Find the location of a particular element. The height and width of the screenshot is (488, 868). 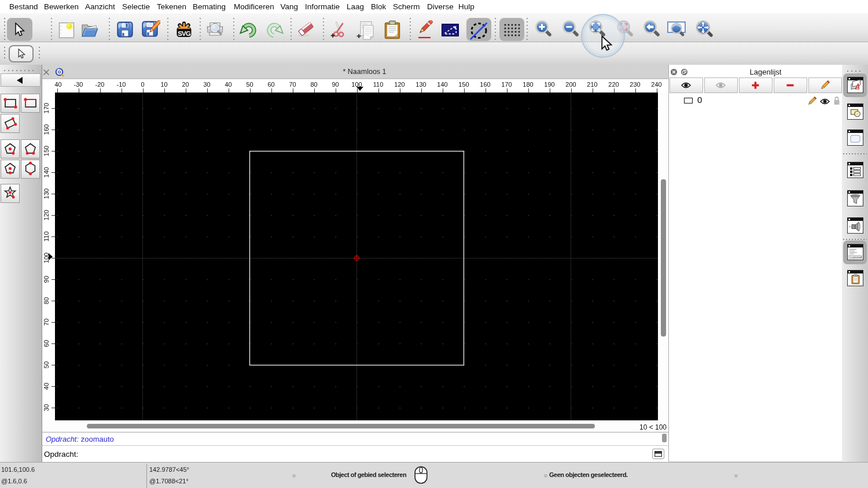

svg-text: SVG is located at coordinates (184, 34).